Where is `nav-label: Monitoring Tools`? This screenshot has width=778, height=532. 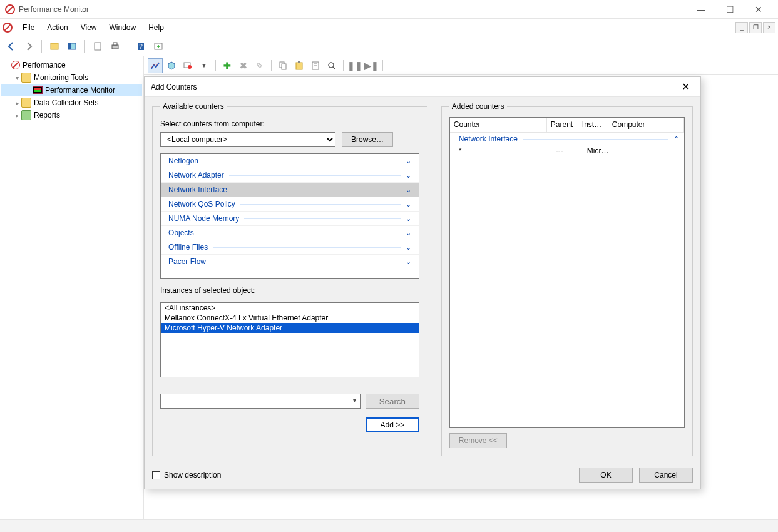 nav-label: Monitoring Tools is located at coordinates (61, 78).